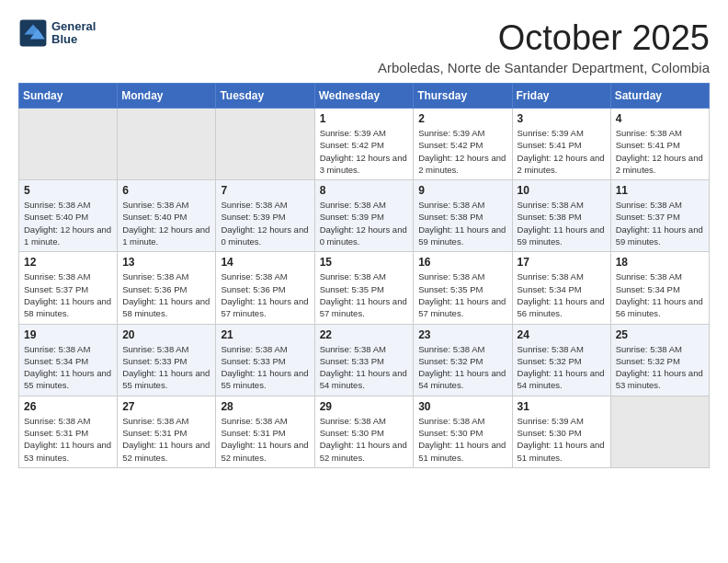 The width and height of the screenshot is (728, 563). I want to click on calendar-cell: 11Sunrise: 5:38 AM Sunset: 5:37 PM Dayli…, so click(660, 216).